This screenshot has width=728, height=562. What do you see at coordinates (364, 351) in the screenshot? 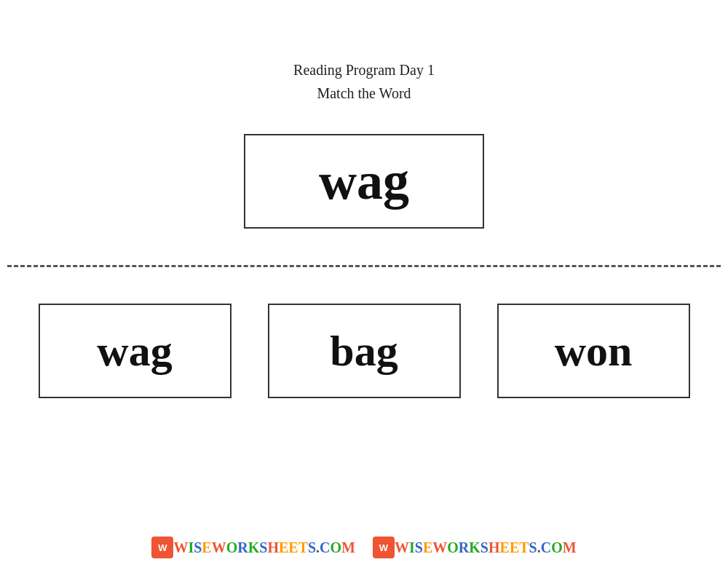
I see `choice-word-2: bag` at bounding box center [364, 351].